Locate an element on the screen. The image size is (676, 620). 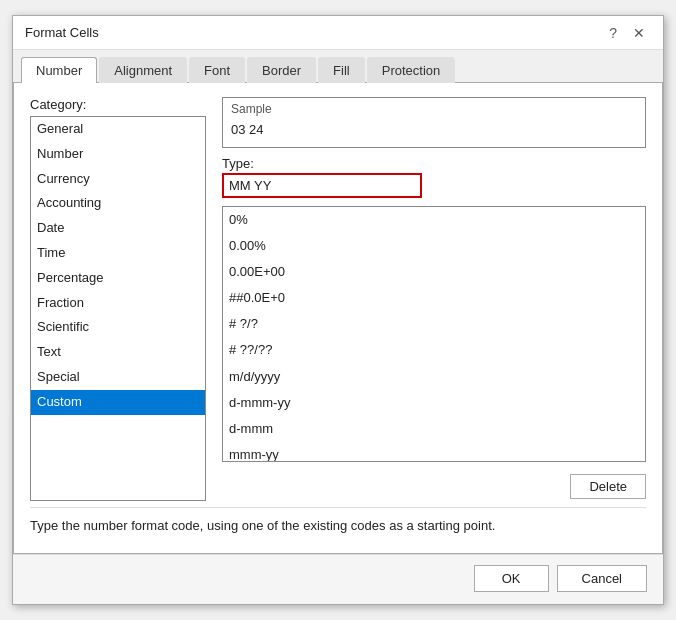
tab-alignment: Alignment is located at coordinates (143, 70).